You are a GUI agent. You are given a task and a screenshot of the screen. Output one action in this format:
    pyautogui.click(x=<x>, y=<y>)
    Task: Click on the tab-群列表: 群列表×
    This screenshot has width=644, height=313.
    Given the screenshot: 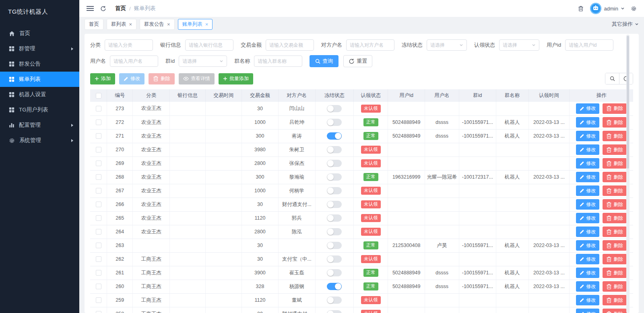 What is the action you would take?
    pyautogui.click(x=122, y=24)
    